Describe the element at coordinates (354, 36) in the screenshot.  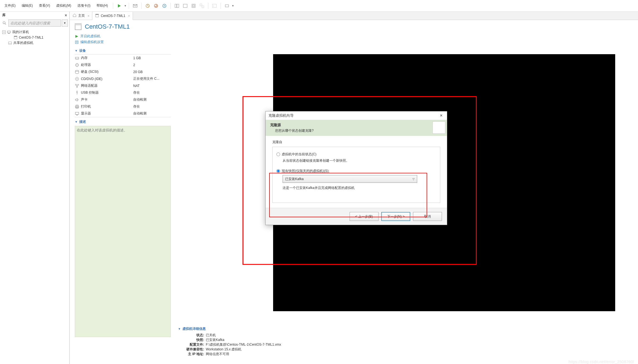
I see `action-power-on-vm: 开启此虚拟机` at that location.